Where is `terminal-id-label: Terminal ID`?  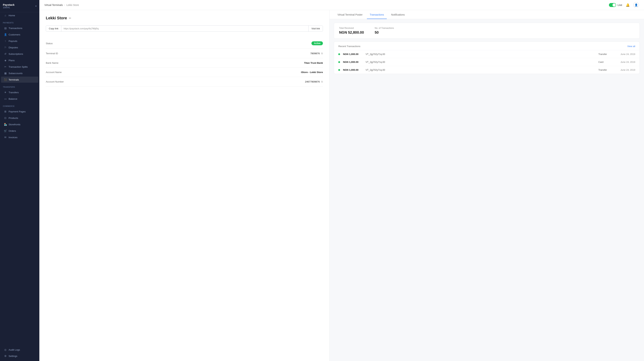 terminal-id-label: Terminal ID is located at coordinates (52, 54).